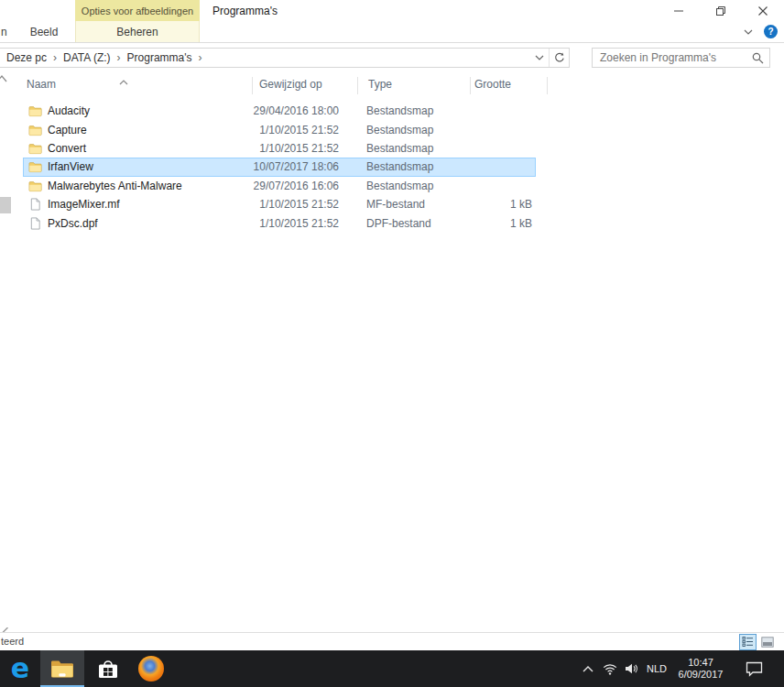 This screenshot has width=784, height=687. Describe the element at coordinates (87, 58) in the screenshot. I see `breadcrumb-data-z: DATA (Z:)` at that location.